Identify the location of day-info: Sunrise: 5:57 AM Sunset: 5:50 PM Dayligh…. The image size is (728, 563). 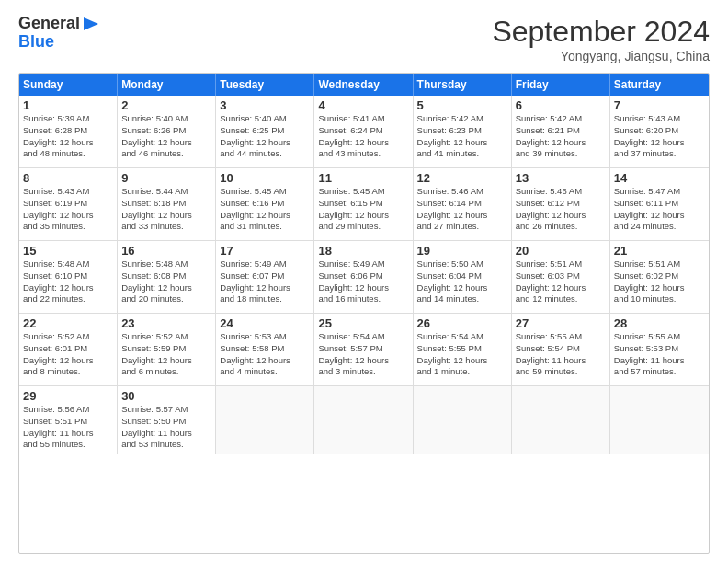
(166, 427).